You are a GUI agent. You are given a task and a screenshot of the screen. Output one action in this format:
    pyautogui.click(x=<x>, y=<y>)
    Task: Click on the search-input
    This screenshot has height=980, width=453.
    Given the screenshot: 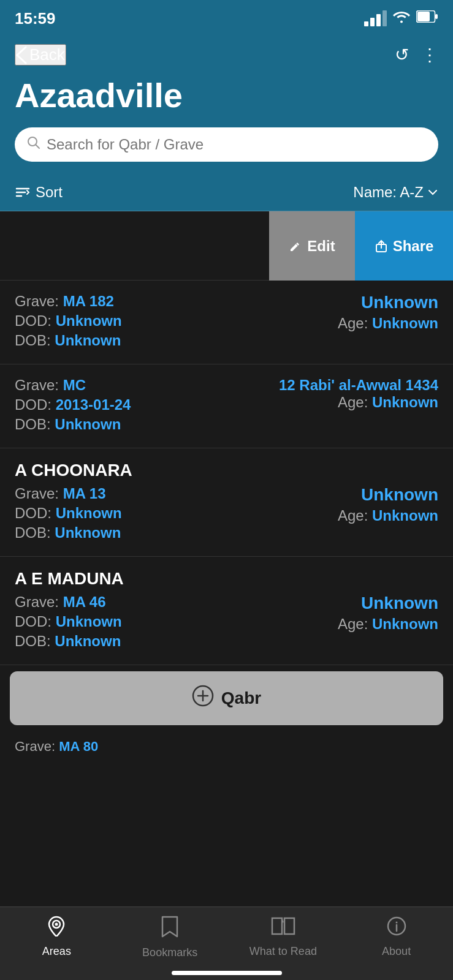 What is the action you would take?
    pyautogui.click(x=237, y=145)
    